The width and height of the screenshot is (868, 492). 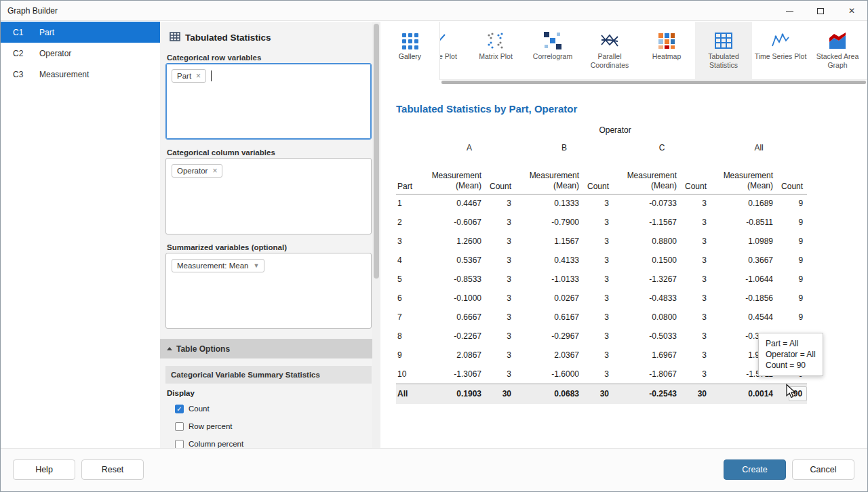 I want to click on heatmap-icon, so click(x=667, y=39).